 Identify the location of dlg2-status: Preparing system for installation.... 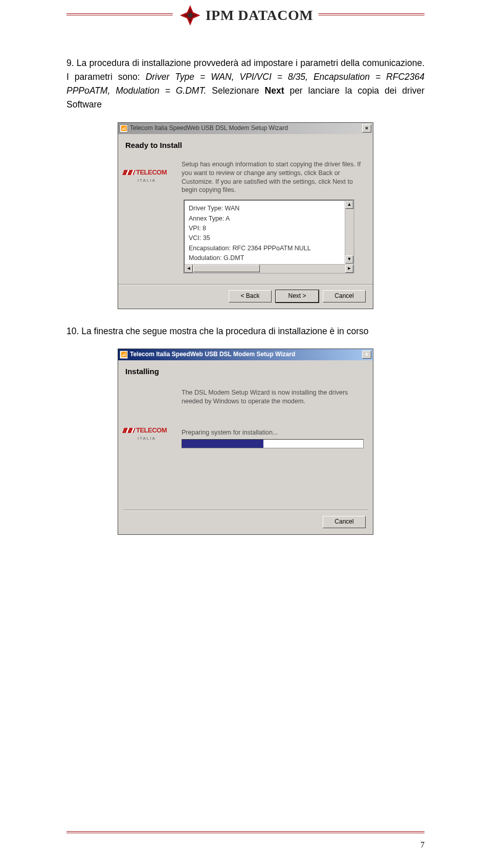
(273, 433).